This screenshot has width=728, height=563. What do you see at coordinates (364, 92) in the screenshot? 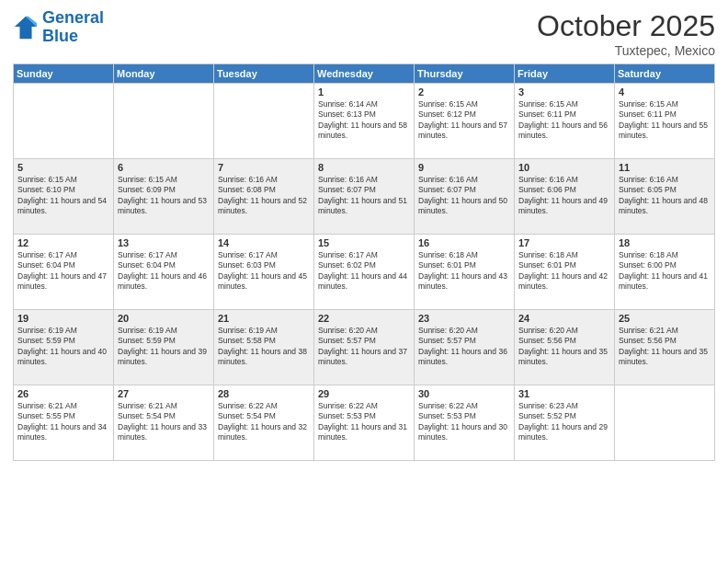
I see `day-number: 1` at bounding box center [364, 92].